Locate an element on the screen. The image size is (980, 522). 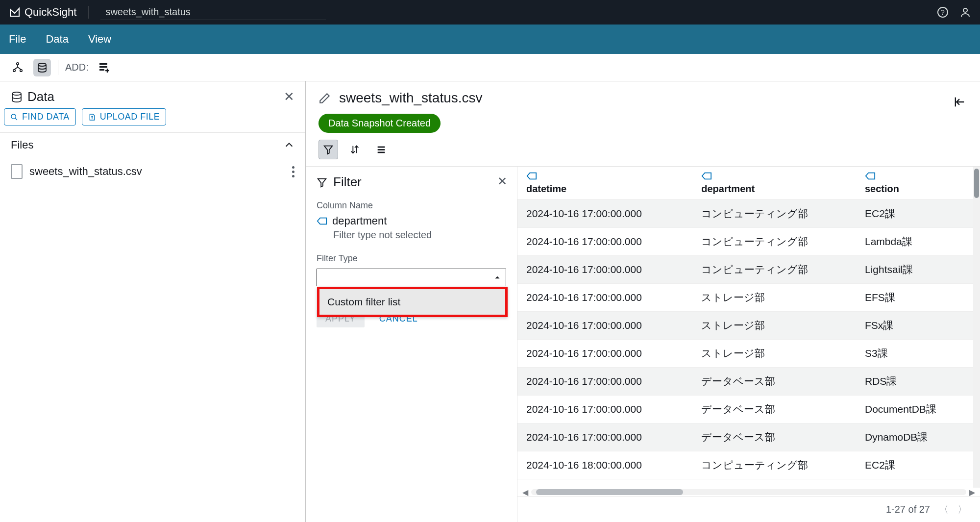
table-row: 2024-10-16 17:00:00.000ストレージ部FSx課 is located at coordinates (745, 325).